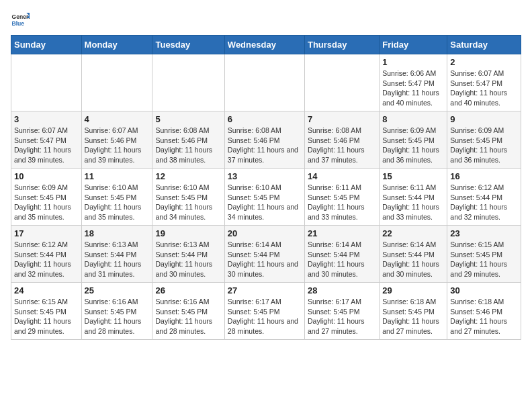 The width and height of the screenshot is (532, 411). Describe the element at coordinates (20, 20) in the screenshot. I see `logo: General Blue` at that location.